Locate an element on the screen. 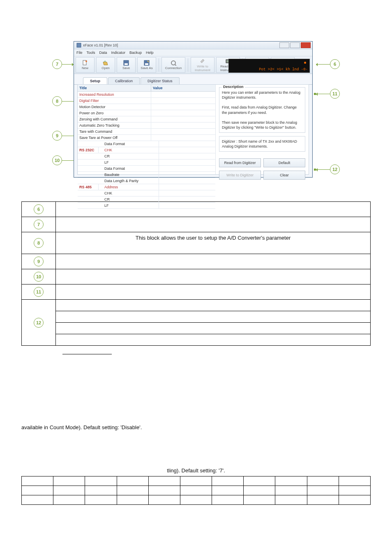 This screenshot has width=392, height=555. content-area: Title Value Increased Resolution Digital… is located at coordinates (193, 130).